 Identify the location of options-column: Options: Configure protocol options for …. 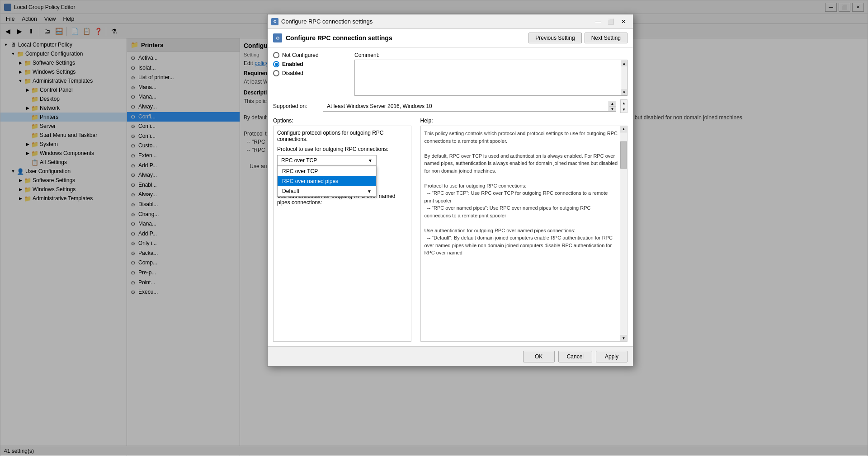
(342, 230).